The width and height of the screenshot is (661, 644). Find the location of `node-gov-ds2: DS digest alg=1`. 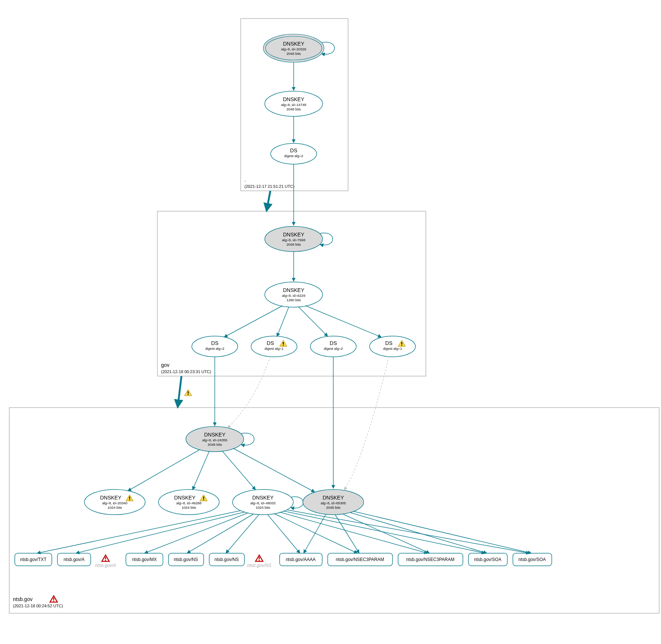

node-gov-ds2: DS digest alg=1 is located at coordinates (274, 346).